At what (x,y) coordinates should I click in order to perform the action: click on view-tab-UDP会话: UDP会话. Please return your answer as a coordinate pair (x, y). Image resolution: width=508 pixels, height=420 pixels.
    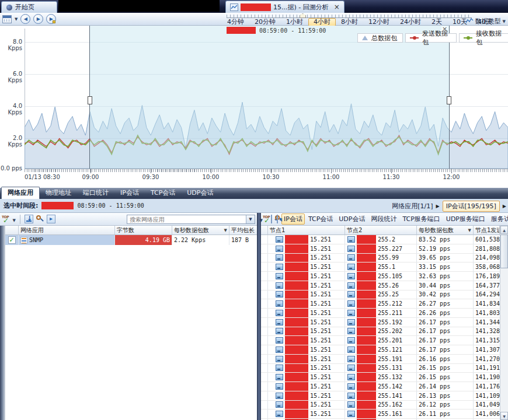
    Looking at the image, I should click on (352, 219).